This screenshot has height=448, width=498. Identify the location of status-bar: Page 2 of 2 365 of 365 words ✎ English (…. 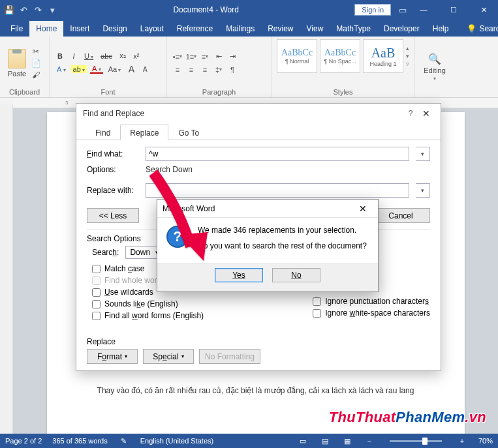
(249, 441).